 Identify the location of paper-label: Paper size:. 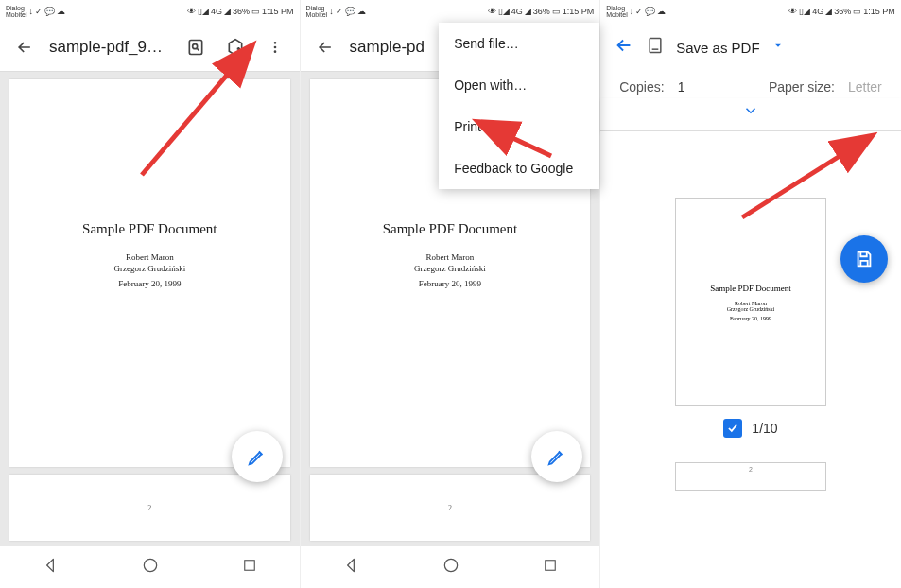
(802, 87).